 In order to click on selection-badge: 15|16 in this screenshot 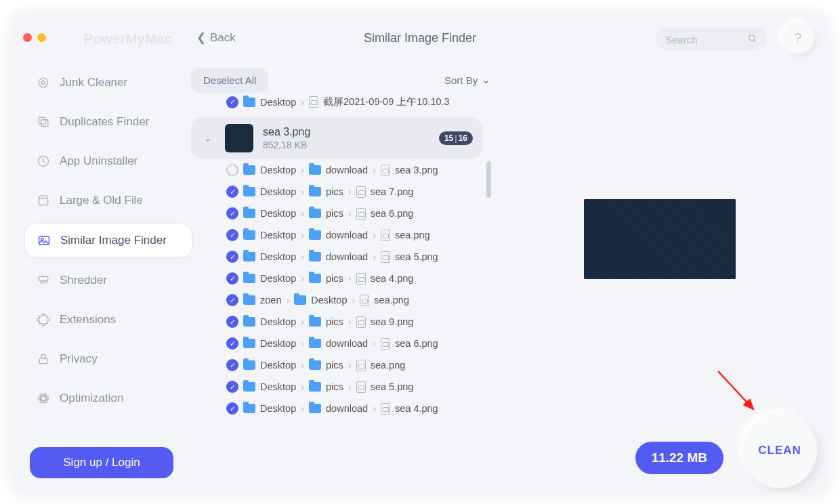, I will do `click(456, 138)`.